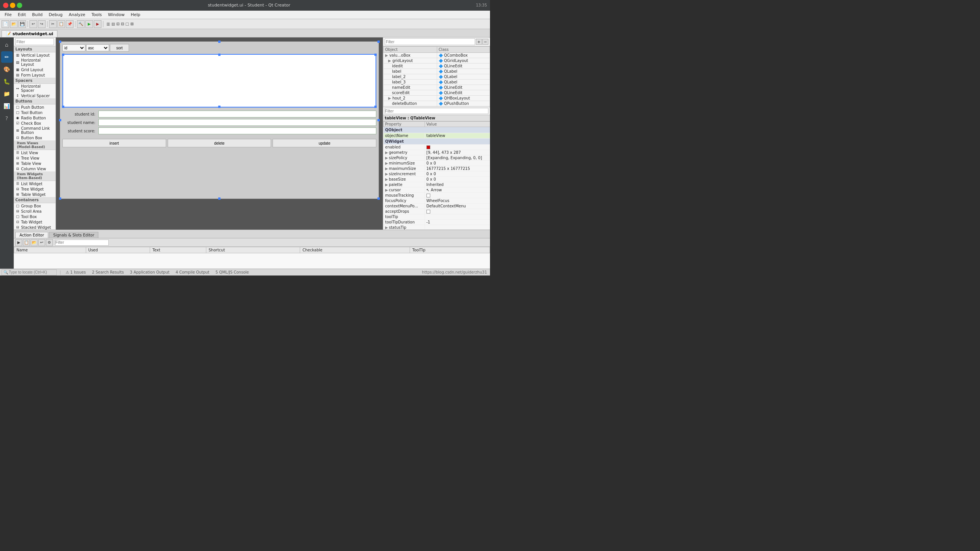 The image size is (980, 551). Describe the element at coordinates (119, 48) in the screenshot. I see `sort-button: sort` at that location.